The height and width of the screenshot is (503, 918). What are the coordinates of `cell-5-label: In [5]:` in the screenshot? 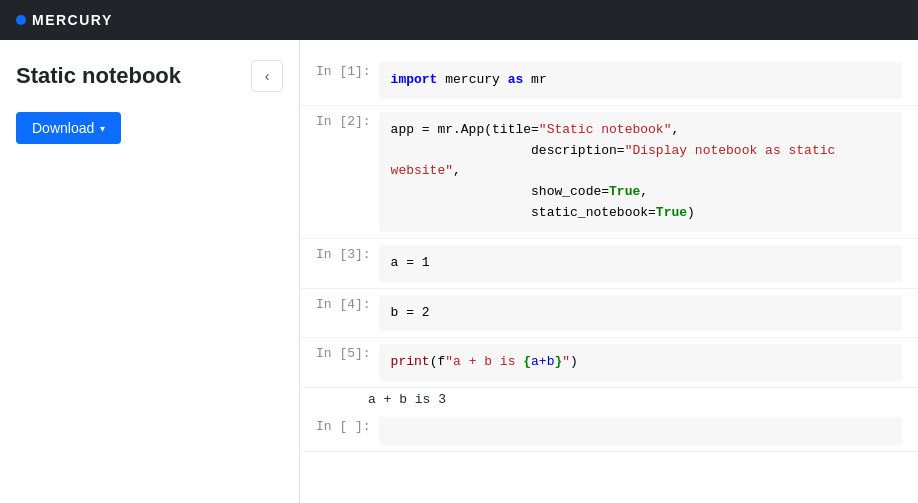 It's located at (348, 352).